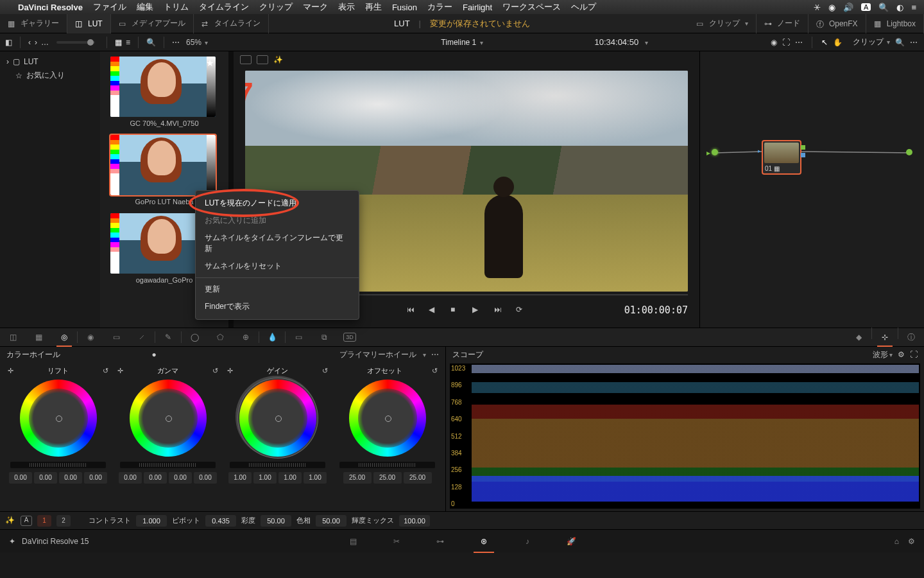 The image size is (924, 578). Describe the element at coordinates (373, 7) in the screenshot. I see `menu-playback: 再生` at that location.